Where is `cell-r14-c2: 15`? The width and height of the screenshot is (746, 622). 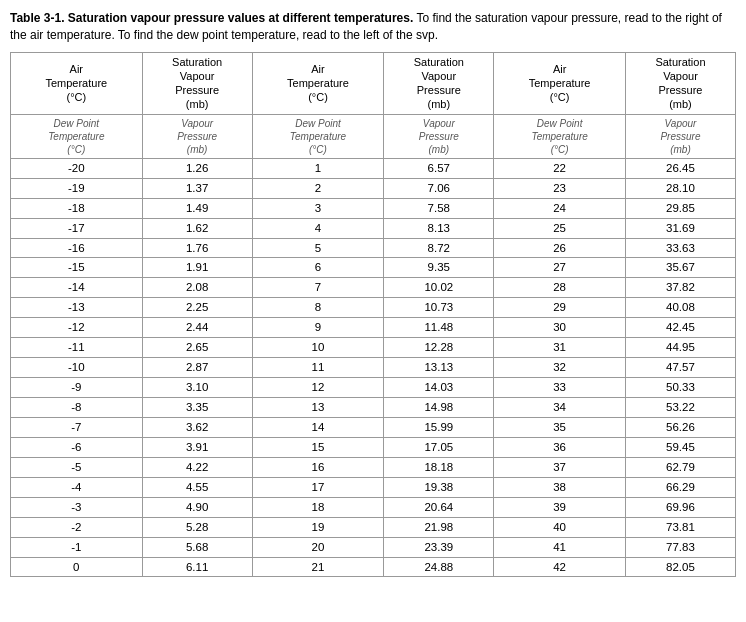
cell-r14-c2: 15 is located at coordinates (318, 447).